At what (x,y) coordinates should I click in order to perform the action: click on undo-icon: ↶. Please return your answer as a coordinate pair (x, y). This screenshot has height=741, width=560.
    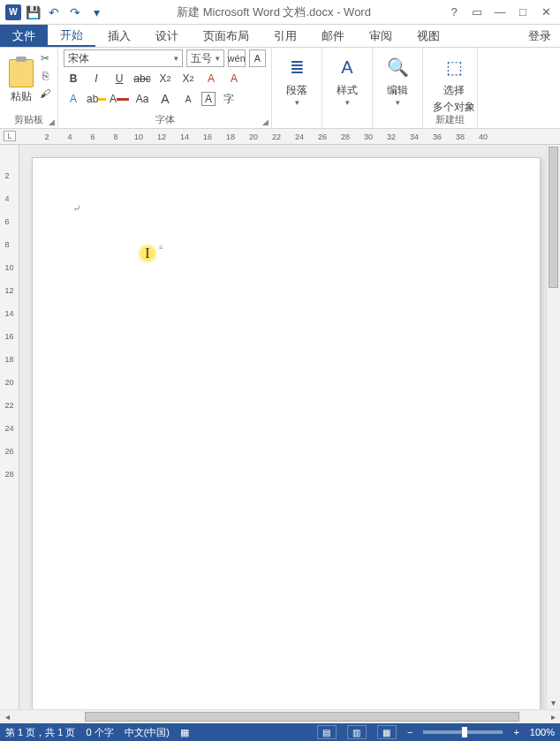
    Looking at the image, I should click on (54, 12).